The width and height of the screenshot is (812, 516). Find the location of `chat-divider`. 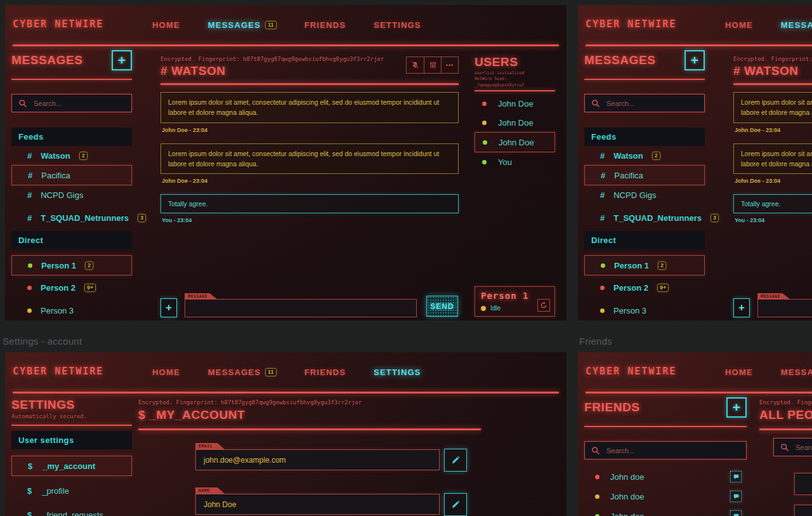

chat-divider is located at coordinates (310, 84).